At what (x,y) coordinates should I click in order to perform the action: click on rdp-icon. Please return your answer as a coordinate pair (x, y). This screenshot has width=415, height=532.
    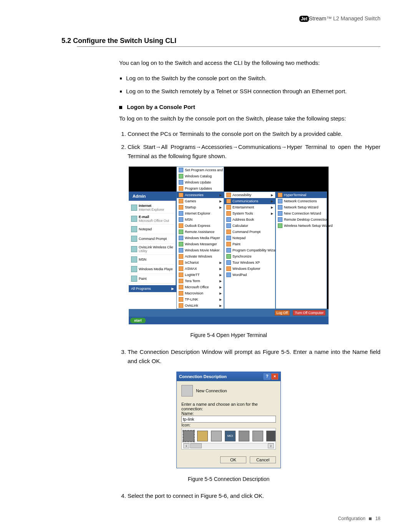
    Looking at the image, I should click on (280, 220).